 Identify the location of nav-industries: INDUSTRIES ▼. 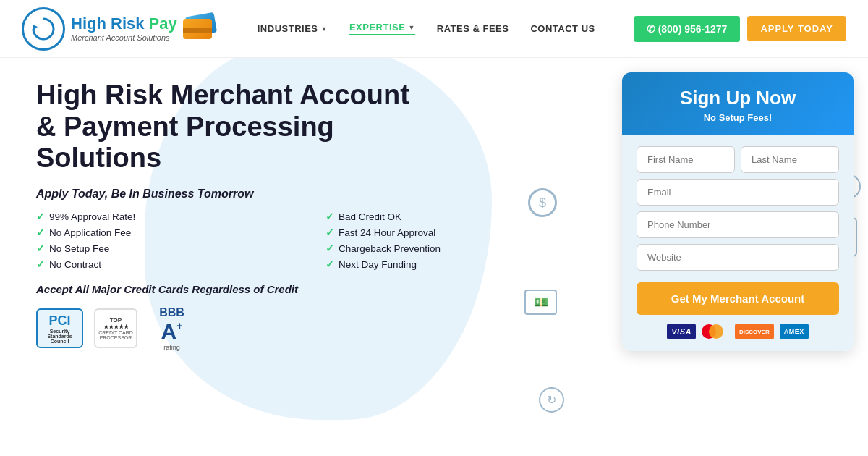
(292, 29).